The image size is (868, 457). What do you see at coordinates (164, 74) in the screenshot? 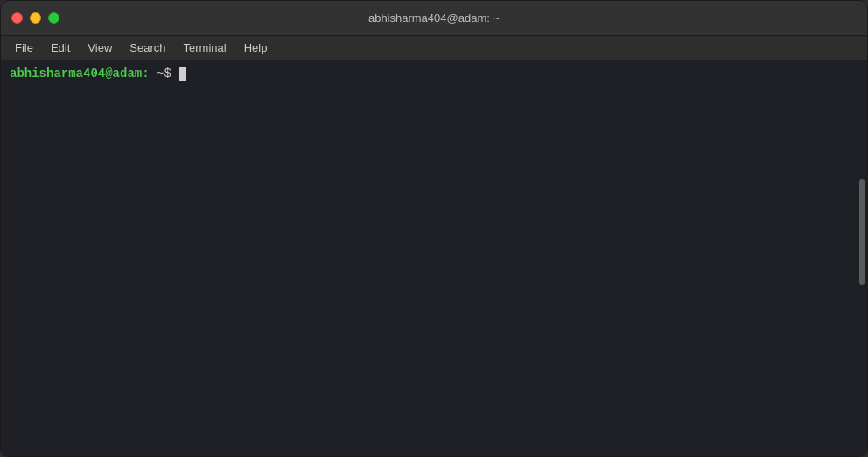
I see `prompt-symbol: ~$` at bounding box center [164, 74].